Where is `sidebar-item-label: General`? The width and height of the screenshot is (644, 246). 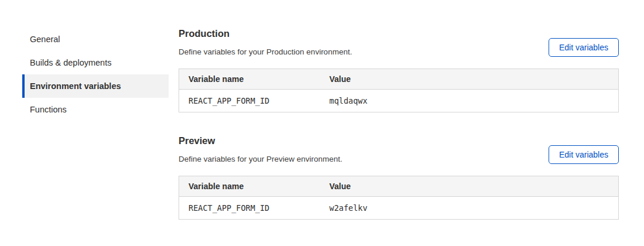
sidebar-item-label: General is located at coordinates (45, 39).